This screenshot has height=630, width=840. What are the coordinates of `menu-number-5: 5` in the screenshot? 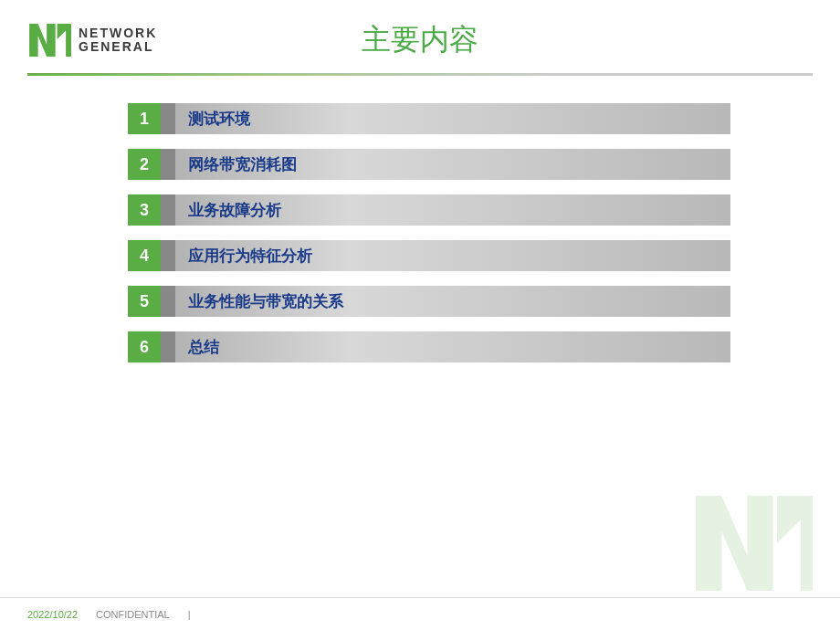 It's located at (144, 301).